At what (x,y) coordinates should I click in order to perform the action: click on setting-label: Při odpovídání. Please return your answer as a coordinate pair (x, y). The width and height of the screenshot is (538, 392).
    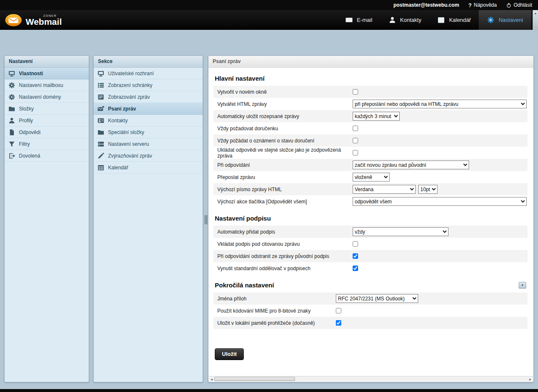
    Looking at the image, I should click on (285, 165).